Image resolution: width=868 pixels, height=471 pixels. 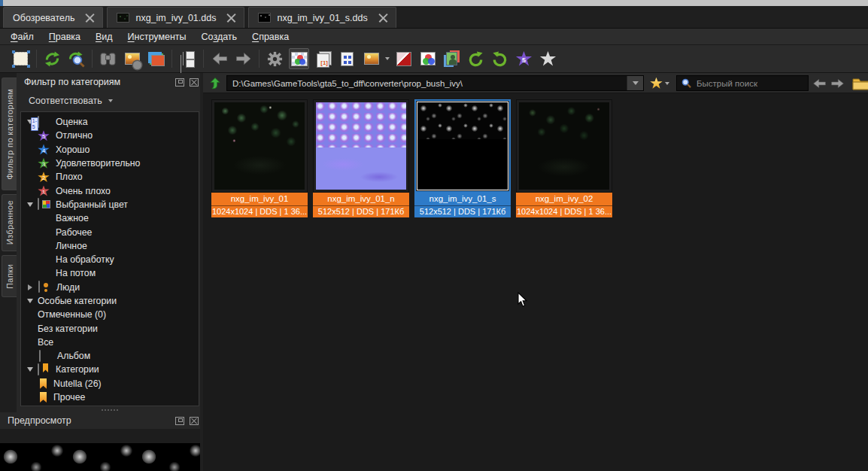 What do you see at coordinates (108, 59) in the screenshot?
I see `binoculars-search-icon` at bounding box center [108, 59].